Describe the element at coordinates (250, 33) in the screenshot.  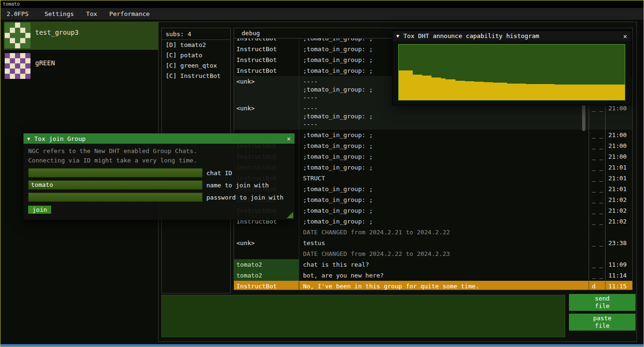
I see `tab-debug: debug` at that location.